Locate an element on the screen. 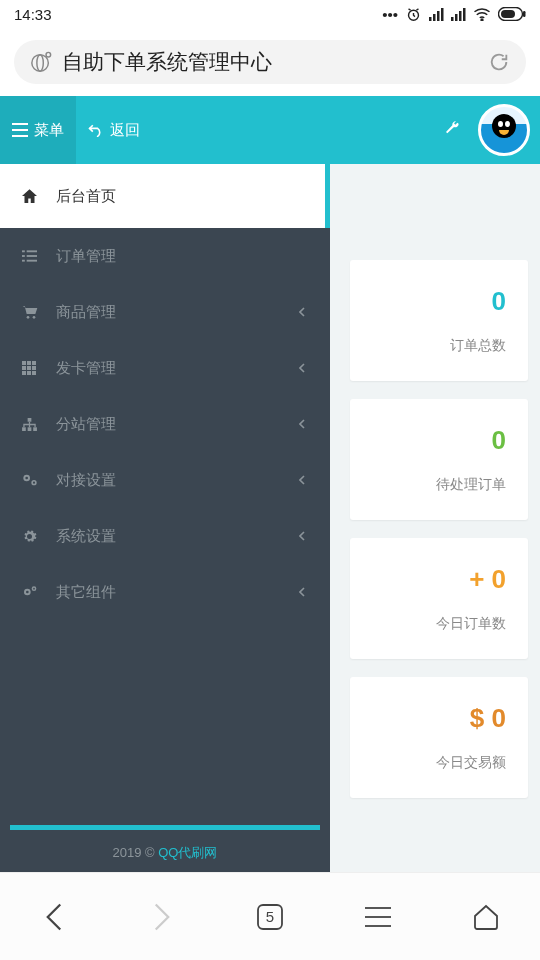 The image size is (540, 960). menu-toggle-button: 菜单 is located at coordinates (38, 130).